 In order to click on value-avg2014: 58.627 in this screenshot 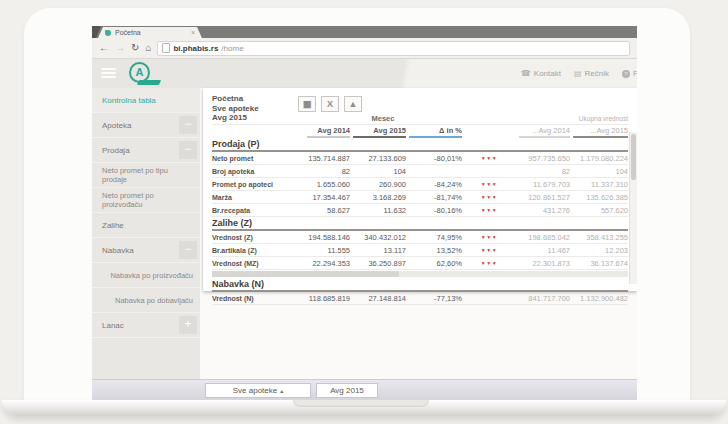, I will do `click(327, 210)`.